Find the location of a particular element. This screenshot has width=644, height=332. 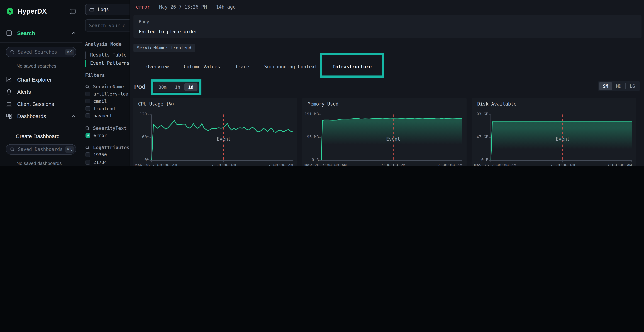

saved-searches-placeholder: Saved Searches is located at coordinates (42, 52).